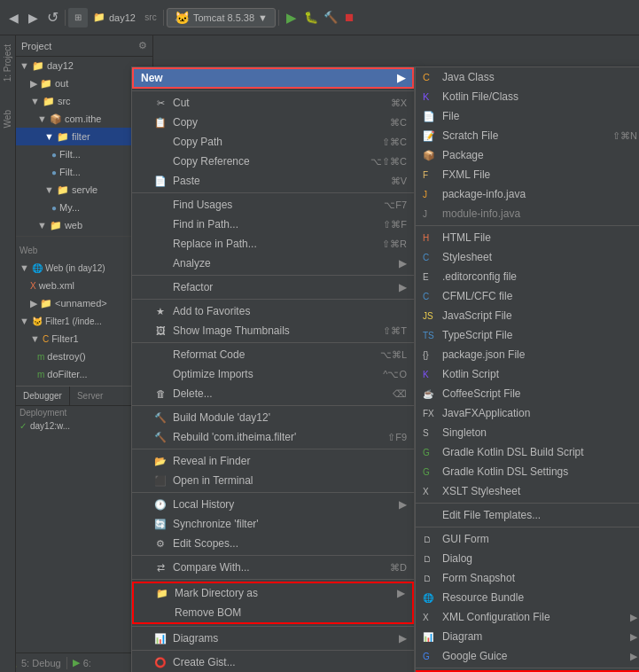 The width and height of the screenshot is (639, 672). What do you see at coordinates (527, 637) in the screenshot?
I see `submenu-diagram: 📊 Diagram ▶` at bounding box center [527, 637].